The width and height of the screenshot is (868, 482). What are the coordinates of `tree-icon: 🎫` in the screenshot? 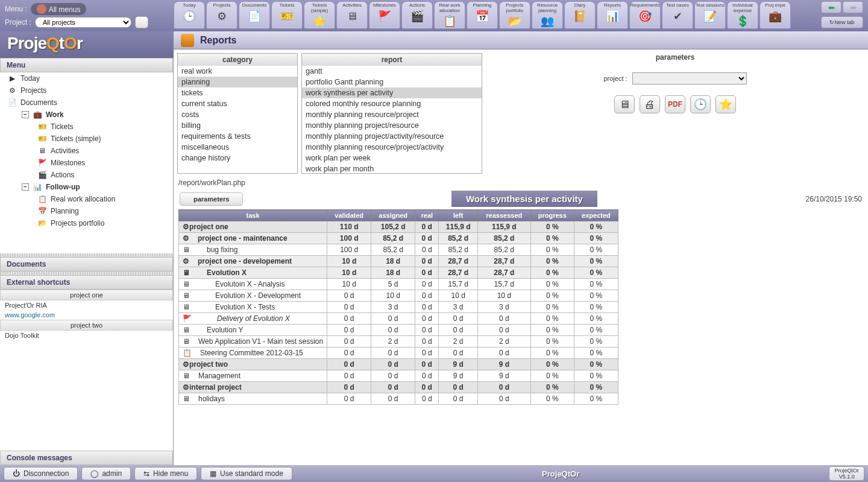 It's located at (42, 127).